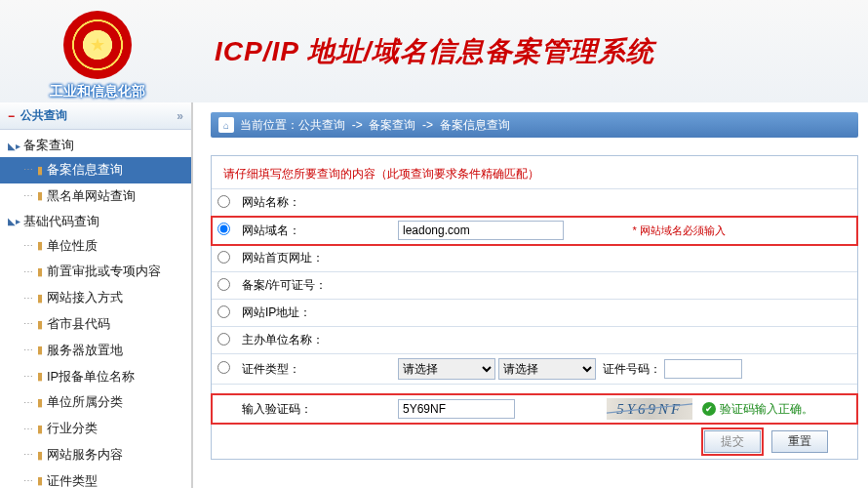 This screenshot has height=488, width=868. I want to click on sidebar-item-blacklist-query: ⋯ ▮ 黑名单网站查询, so click(96, 197).